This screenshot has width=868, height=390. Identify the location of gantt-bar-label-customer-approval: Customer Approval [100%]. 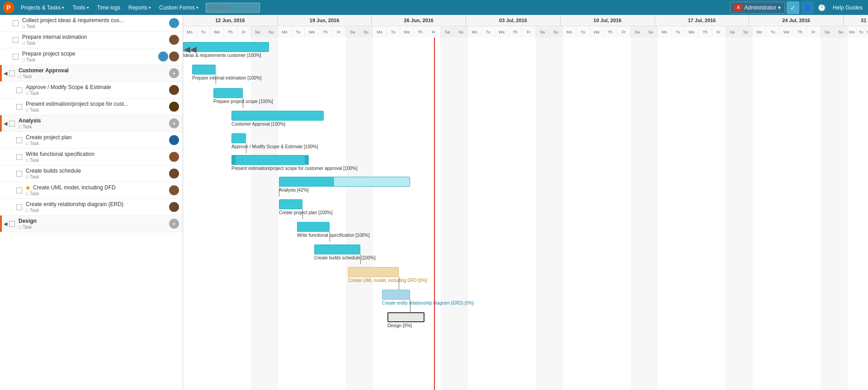
(259, 124).